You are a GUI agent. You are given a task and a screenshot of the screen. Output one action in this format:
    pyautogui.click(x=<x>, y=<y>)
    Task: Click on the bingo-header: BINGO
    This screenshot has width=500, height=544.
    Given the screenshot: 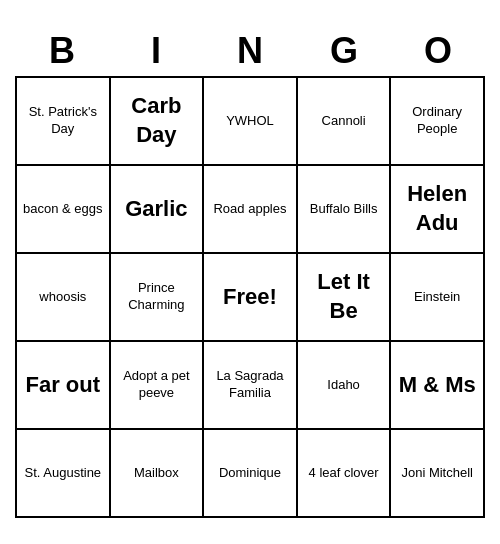 What is the action you would take?
    pyautogui.click(x=250, y=51)
    